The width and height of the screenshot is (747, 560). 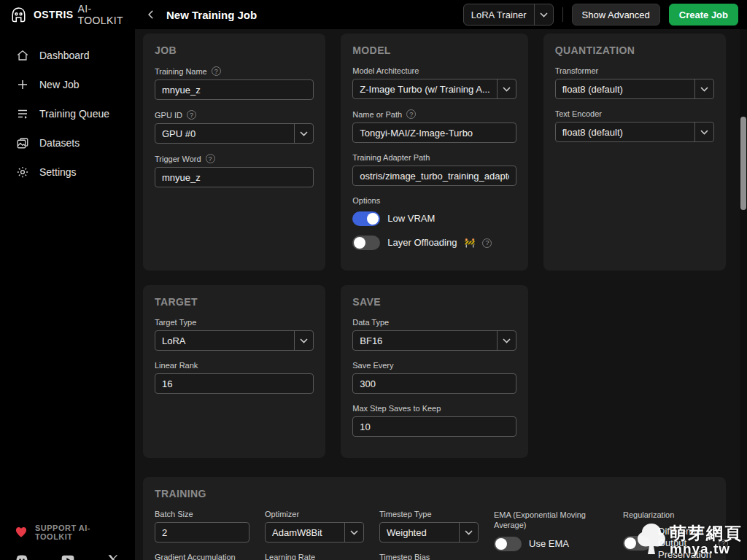 I want to click on trainer-type-value: LoRA Trainer, so click(x=499, y=15).